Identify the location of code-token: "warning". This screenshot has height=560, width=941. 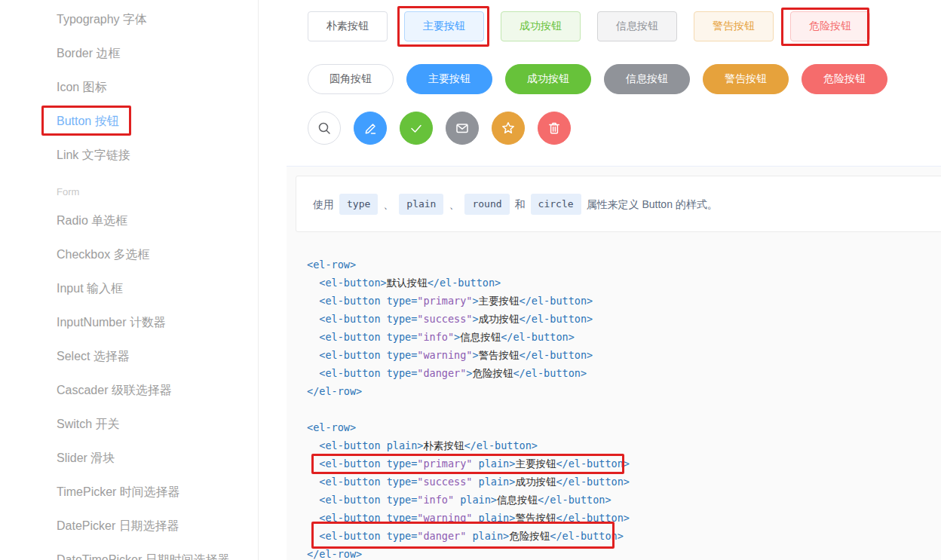
(445, 355).